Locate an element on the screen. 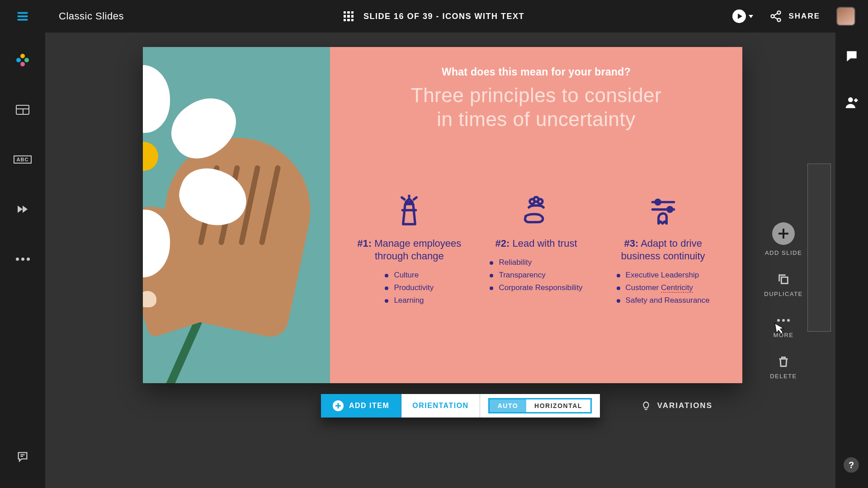 The image size is (868, 488). share-icon is located at coordinates (776, 16).